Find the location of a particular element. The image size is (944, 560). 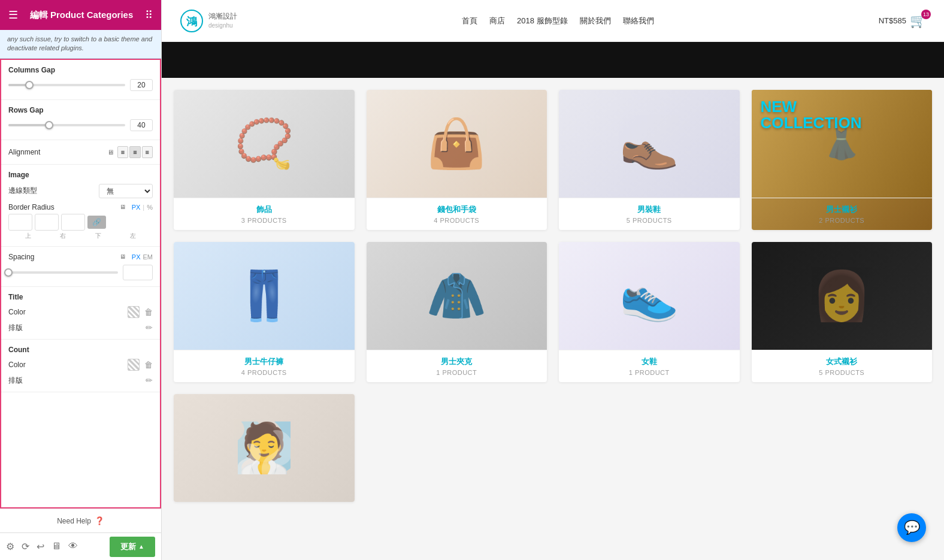

cart-area: NT$585 🛒 13 is located at coordinates (902, 21).